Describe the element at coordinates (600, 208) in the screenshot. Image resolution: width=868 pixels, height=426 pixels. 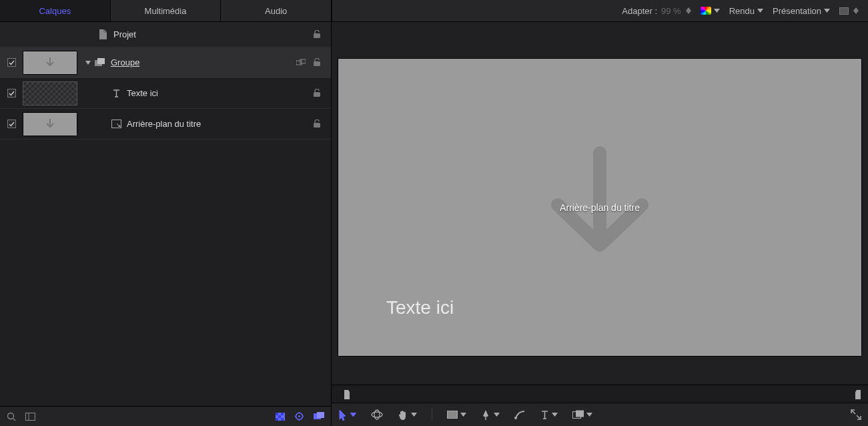
I see `placeholder-label: Arrière-plan du titre` at that location.